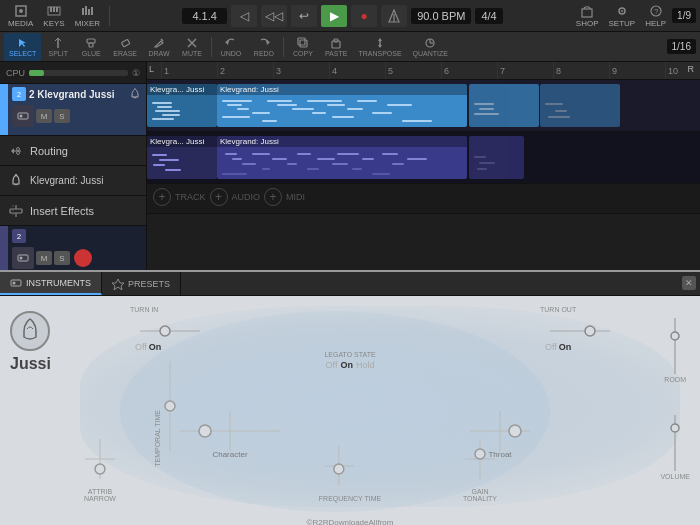 This screenshot has height=525, width=700. Describe the element at coordinates (44, 116) in the screenshot. I see `track-1-mute-btn: M` at that location.